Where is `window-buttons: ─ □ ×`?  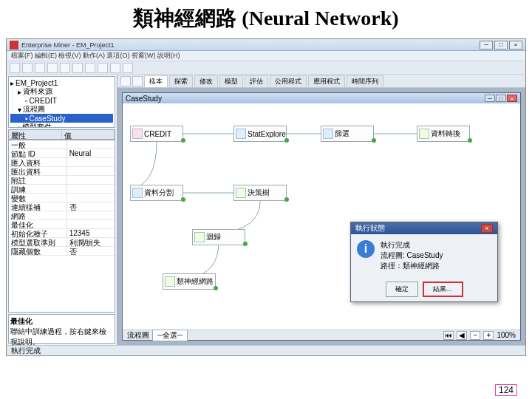 window-buttons: ─ □ × is located at coordinates (501, 45).